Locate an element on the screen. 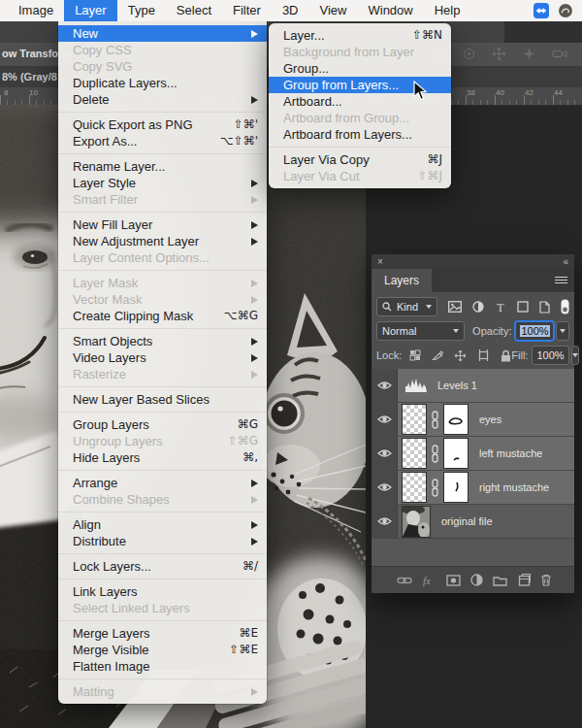 This screenshot has height=728, width=582. menu-window: Window is located at coordinates (390, 11).